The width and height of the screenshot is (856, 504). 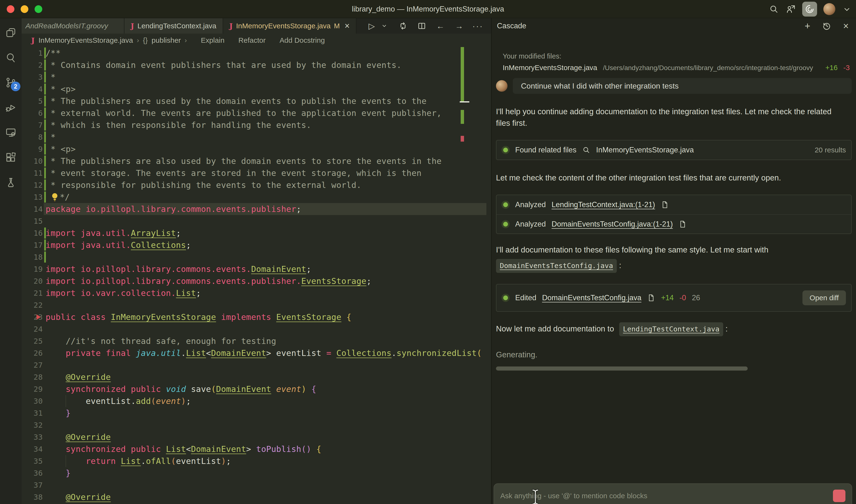 I want to click on extensions-icon, so click(x=11, y=158).